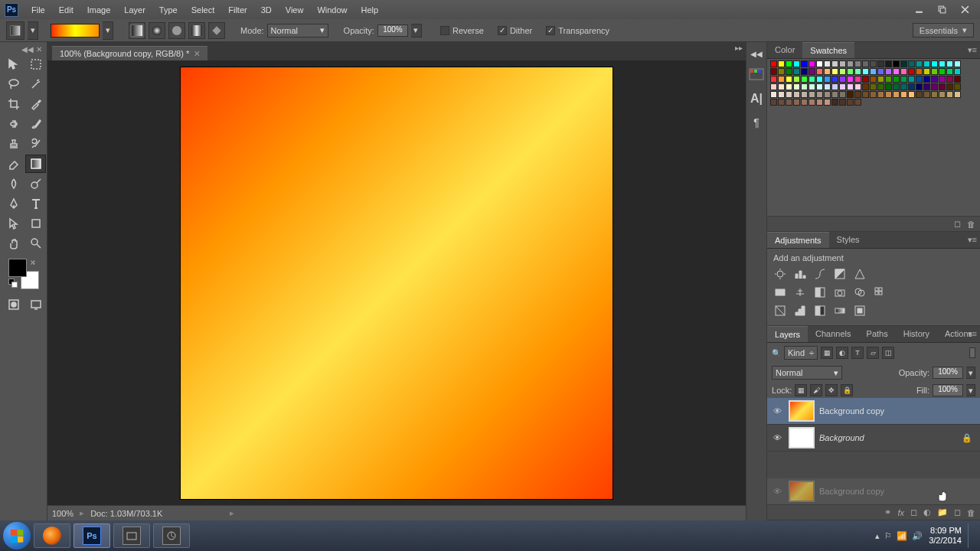  Describe the element at coordinates (14, 84) in the screenshot. I see `lasso-tool` at that location.